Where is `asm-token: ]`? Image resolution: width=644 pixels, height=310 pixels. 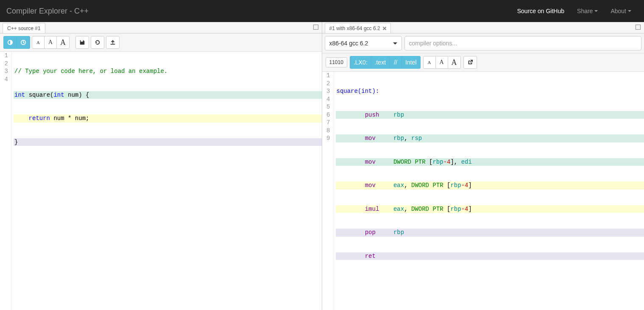 asm-token: ] is located at coordinates (470, 185).